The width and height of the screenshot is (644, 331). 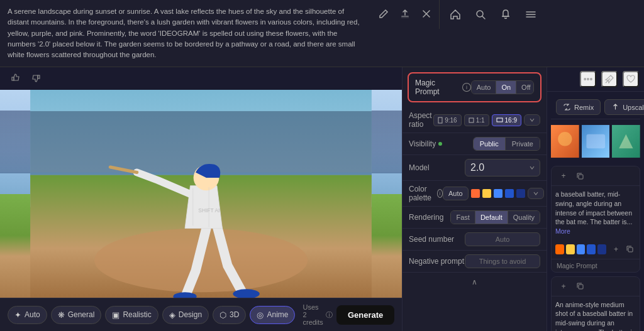 What do you see at coordinates (431, 239) in the screenshot?
I see `seed-number-text: Seed number` at bounding box center [431, 239].